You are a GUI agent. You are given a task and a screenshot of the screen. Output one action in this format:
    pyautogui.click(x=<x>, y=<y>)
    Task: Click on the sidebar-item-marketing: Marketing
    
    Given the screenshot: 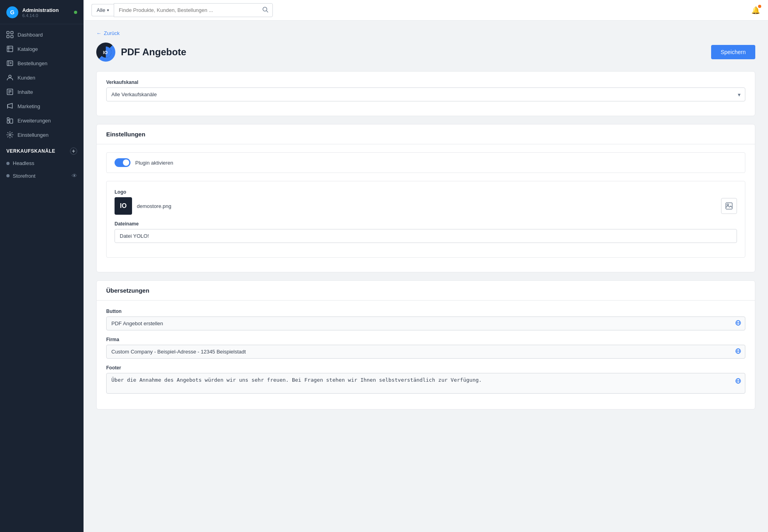 What is the action you would take?
    pyautogui.click(x=42, y=106)
    